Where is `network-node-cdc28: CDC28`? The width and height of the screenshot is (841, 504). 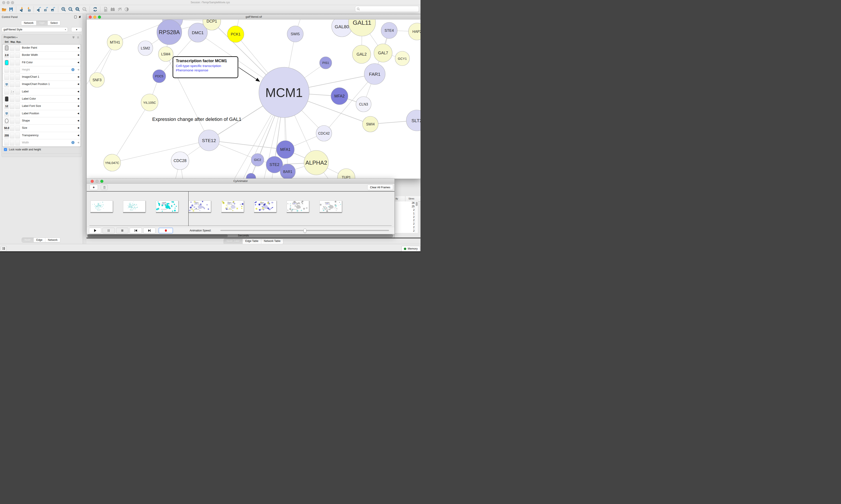
network-node-cdc28: CDC28 is located at coordinates (180, 161).